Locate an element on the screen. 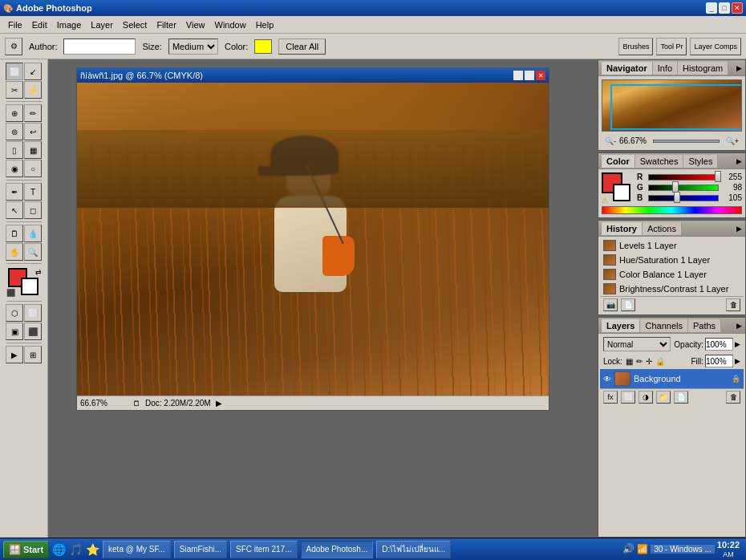 This screenshot has height=560, width=746. delete-state-button: 🗑 is located at coordinates (733, 305).